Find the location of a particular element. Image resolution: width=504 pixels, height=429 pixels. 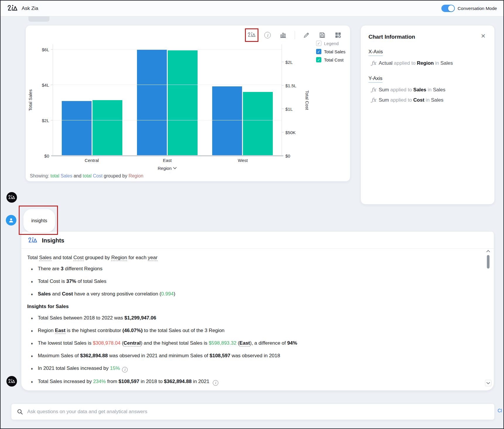

clipped-right-link: Cl is located at coordinates (500, 411).